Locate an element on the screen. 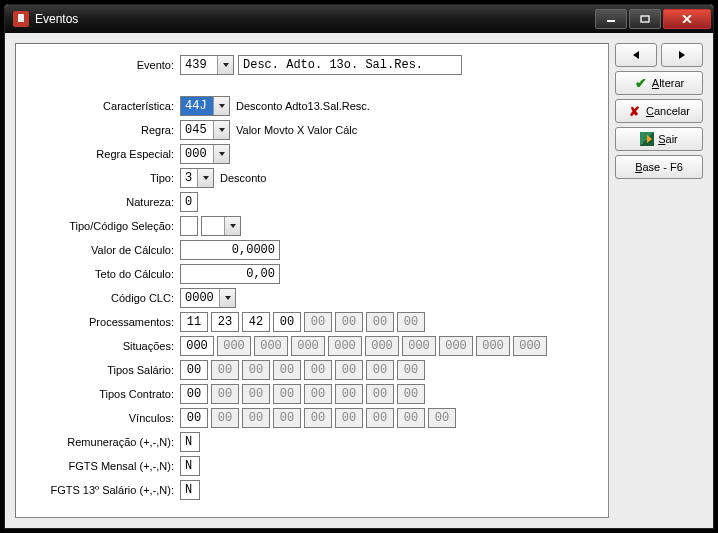 This screenshot has height=533, width=718. codigo-selecao-combo is located at coordinates (221, 226).